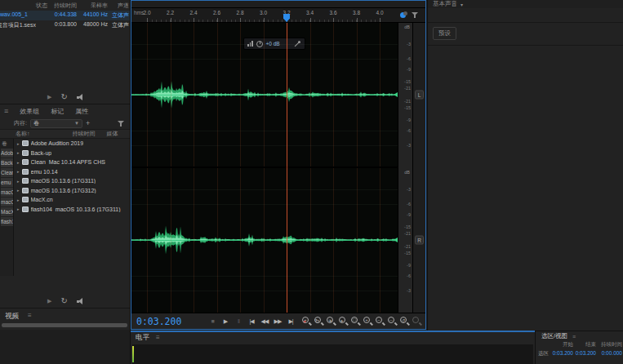  What do you see at coordinates (561, 354) in the screenshot?
I see `selection-start-value: 0:03.200` at bounding box center [561, 354].